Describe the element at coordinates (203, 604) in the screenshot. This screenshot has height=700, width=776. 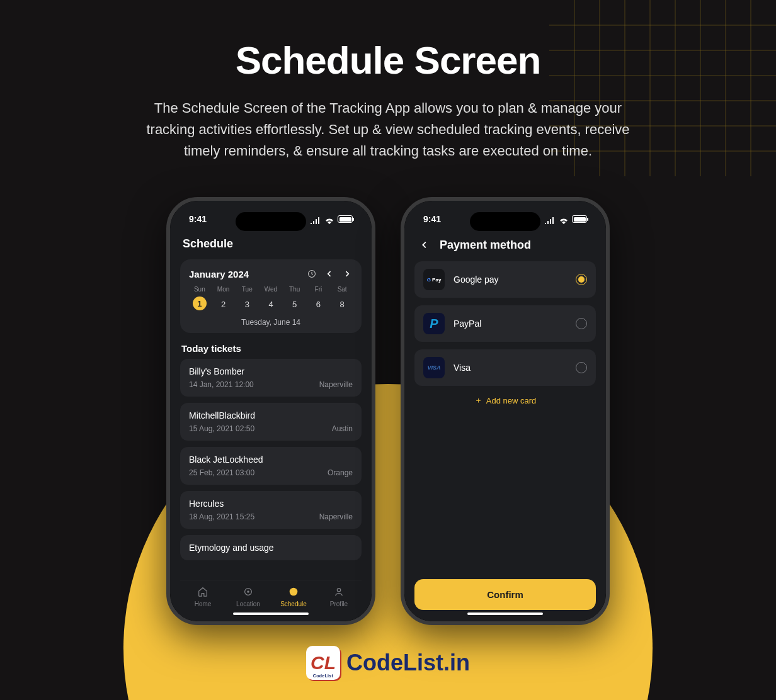
I see `tab-label: Home` at that location.